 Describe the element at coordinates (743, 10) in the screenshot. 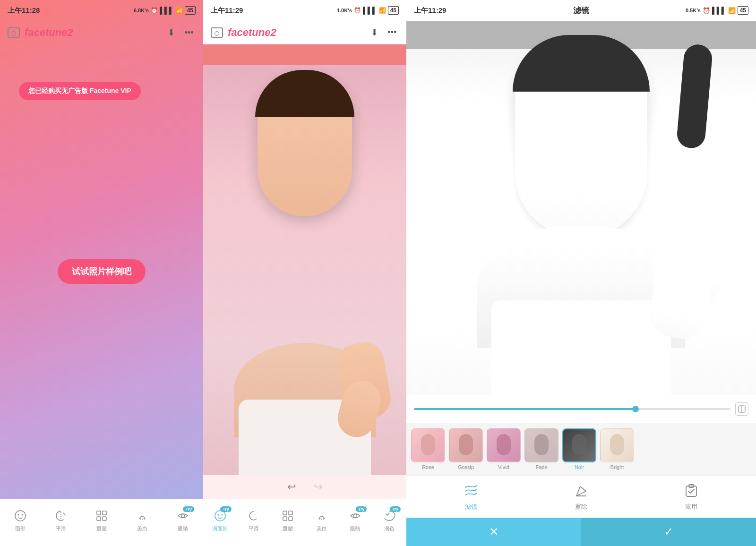

I see `battery-icon-3: 45` at that location.